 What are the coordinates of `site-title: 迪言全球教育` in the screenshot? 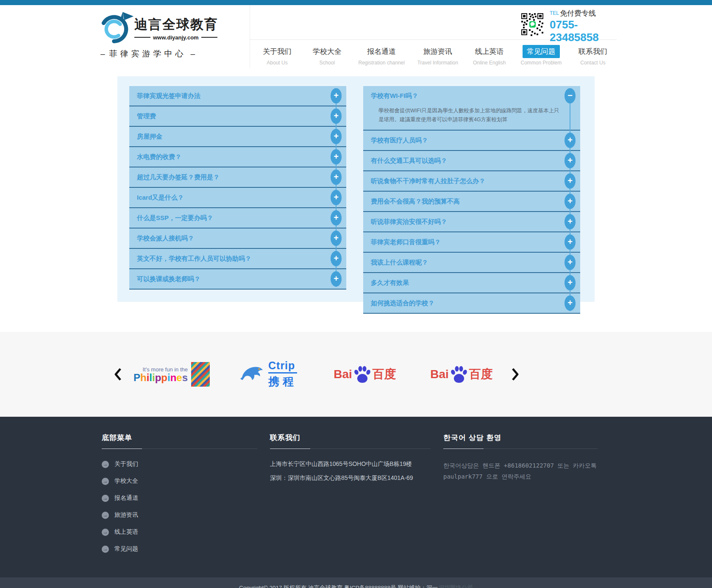 It's located at (176, 25).